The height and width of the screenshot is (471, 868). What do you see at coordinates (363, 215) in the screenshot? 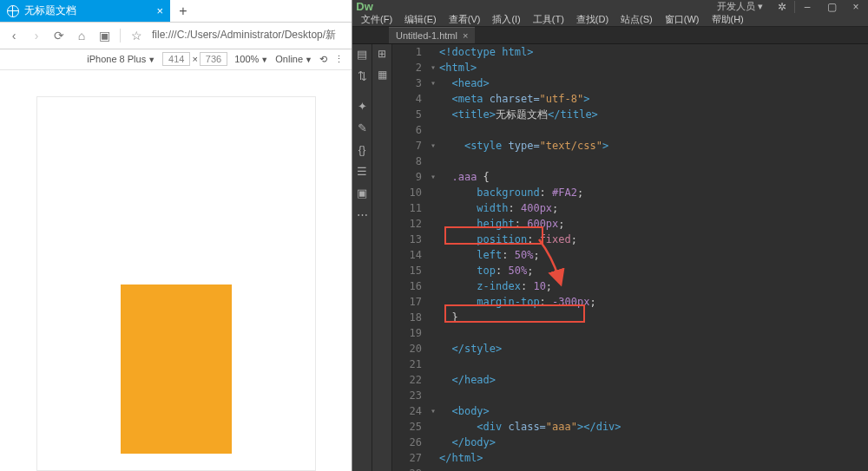
I see `rail-more-icon: ⋯` at bounding box center [363, 215].